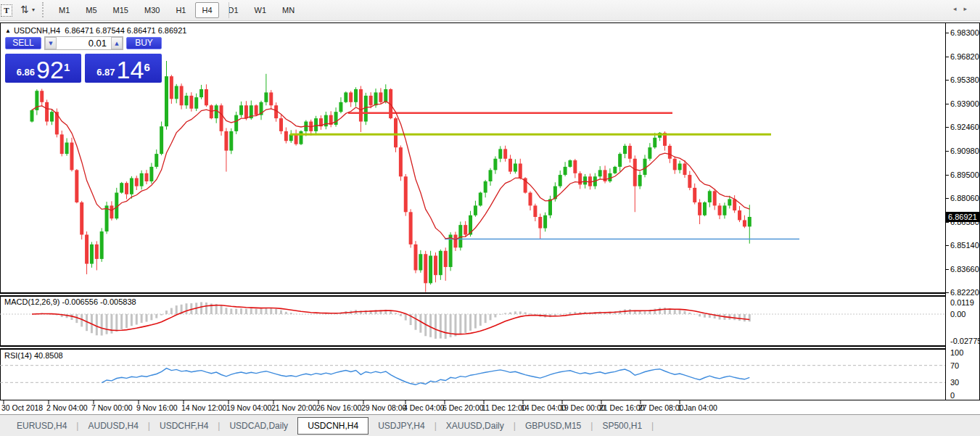 Image resolution: width=980 pixels, height=436 pixels. Describe the element at coordinates (965, 151) in the screenshot. I see `price-axis-label: 6.90980` at that location.